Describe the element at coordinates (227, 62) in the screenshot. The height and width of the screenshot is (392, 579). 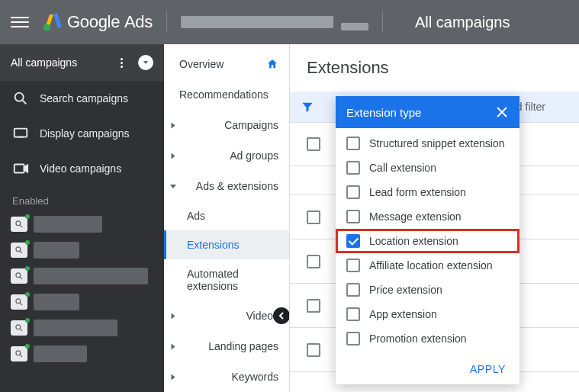
I see `nav-overview: Overview` at that location.